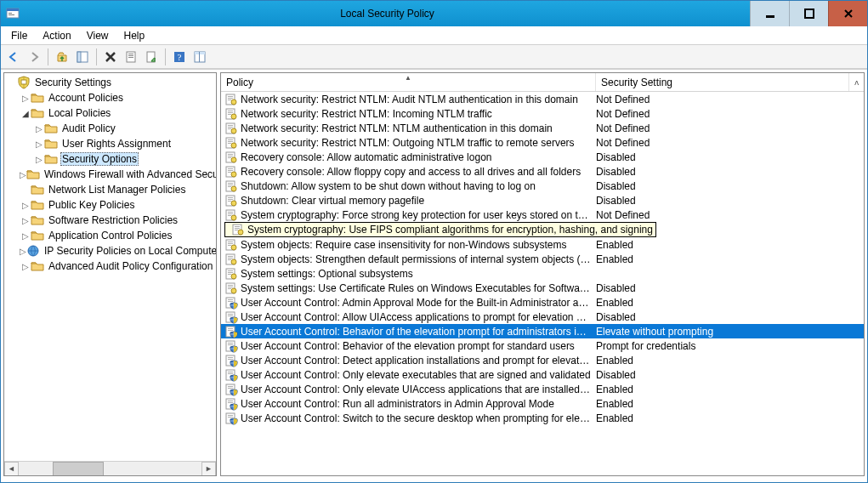 This screenshot has width=868, height=483. I want to click on policy-row: System settings: Optional subsystems, so click(542, 274).